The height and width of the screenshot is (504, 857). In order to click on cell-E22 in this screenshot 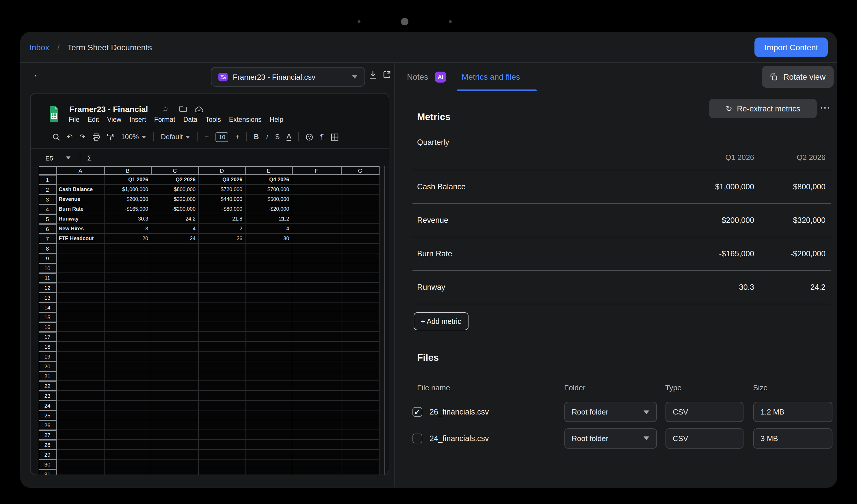, I will do `click(269, 386)`.